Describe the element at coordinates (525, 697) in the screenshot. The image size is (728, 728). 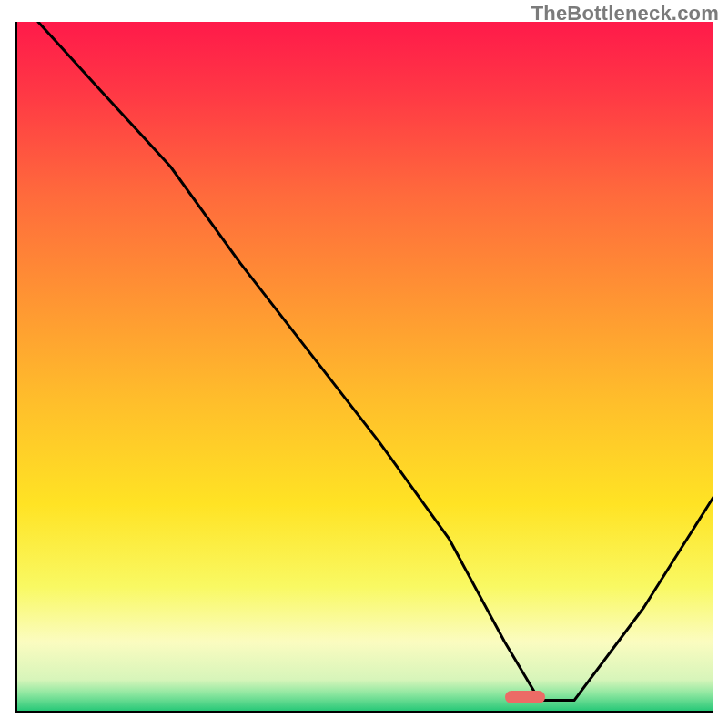
I see `optimal-marker` at that location.